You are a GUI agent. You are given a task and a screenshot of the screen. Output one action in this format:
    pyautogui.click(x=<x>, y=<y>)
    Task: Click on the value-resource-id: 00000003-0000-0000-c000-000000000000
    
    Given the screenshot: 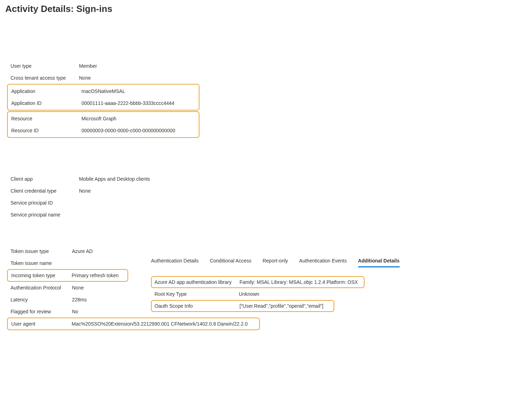 What is the action you would take?
    pyautogui.click(x=129, y=131)
    